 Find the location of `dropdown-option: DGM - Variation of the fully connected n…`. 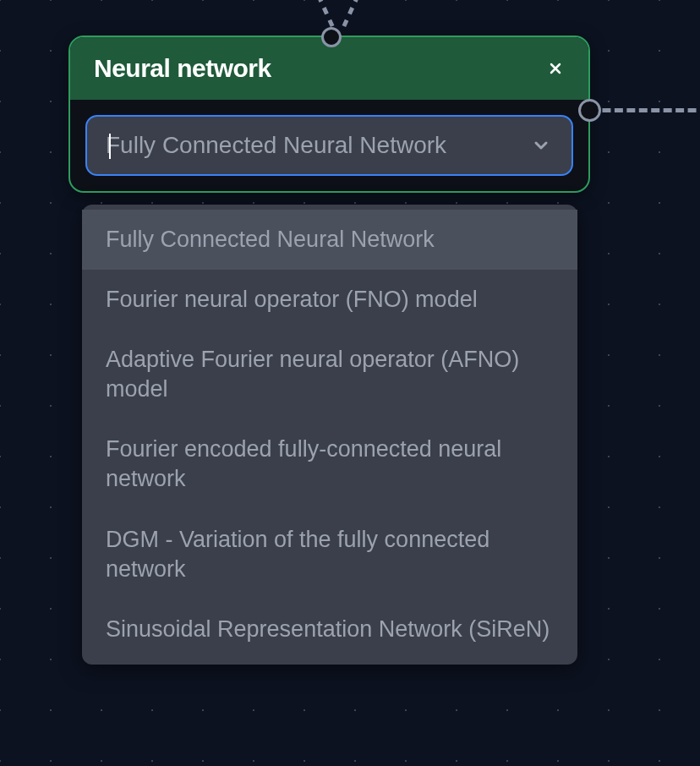

dropdown-option: DGM - Variation of the fully connected n… is located at coordinates (330, 555).